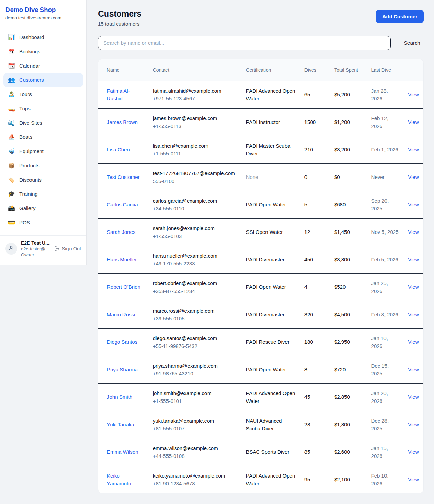  What do you see at coordinates (43, 66) in the screenshot?
I see `sidebar-item-calendar: 📆Calendar` at bounding box center [43, 66].